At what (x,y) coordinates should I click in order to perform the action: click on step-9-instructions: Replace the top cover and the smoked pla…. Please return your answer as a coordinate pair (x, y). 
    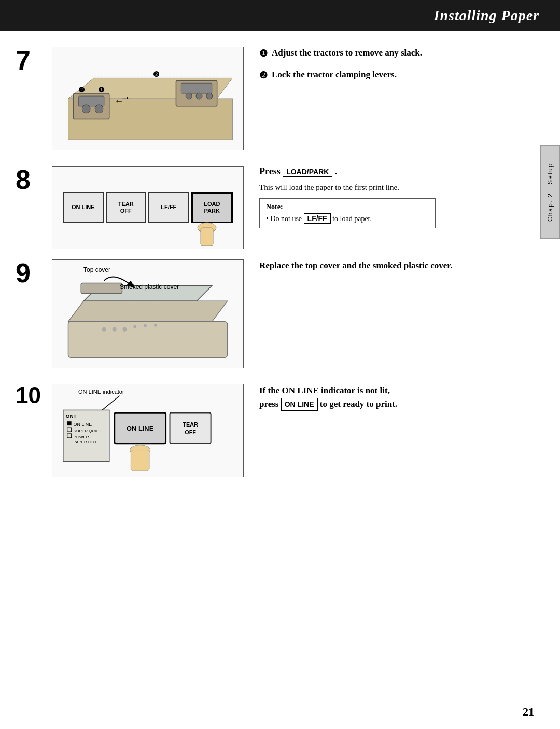
    Looking at the image, I should click on (389, 266).